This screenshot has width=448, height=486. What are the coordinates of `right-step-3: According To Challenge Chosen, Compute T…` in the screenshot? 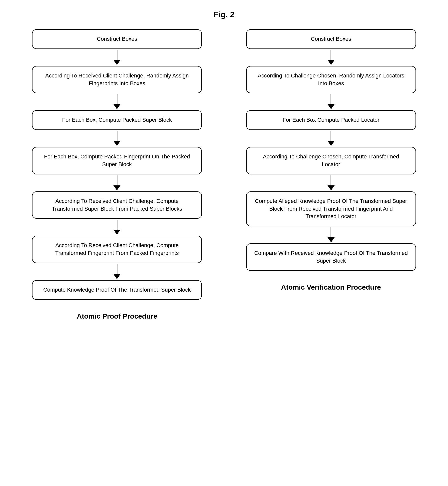 It's located at (331, 161).